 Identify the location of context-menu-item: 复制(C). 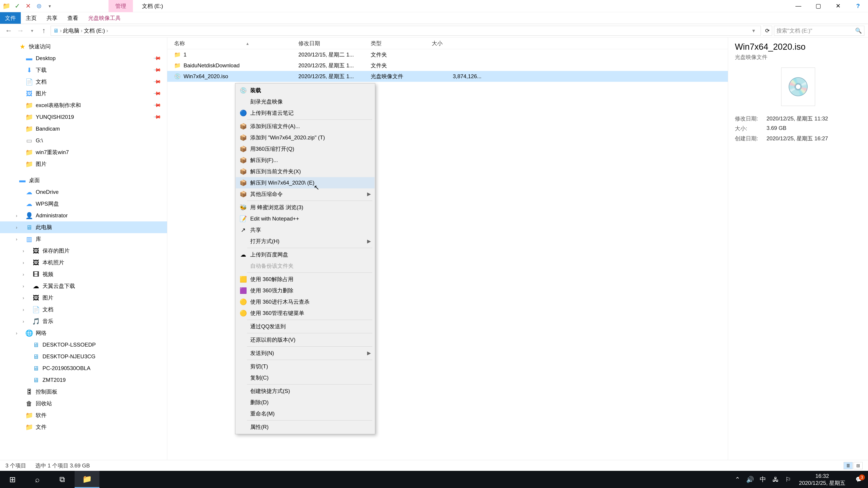
(305, 378).